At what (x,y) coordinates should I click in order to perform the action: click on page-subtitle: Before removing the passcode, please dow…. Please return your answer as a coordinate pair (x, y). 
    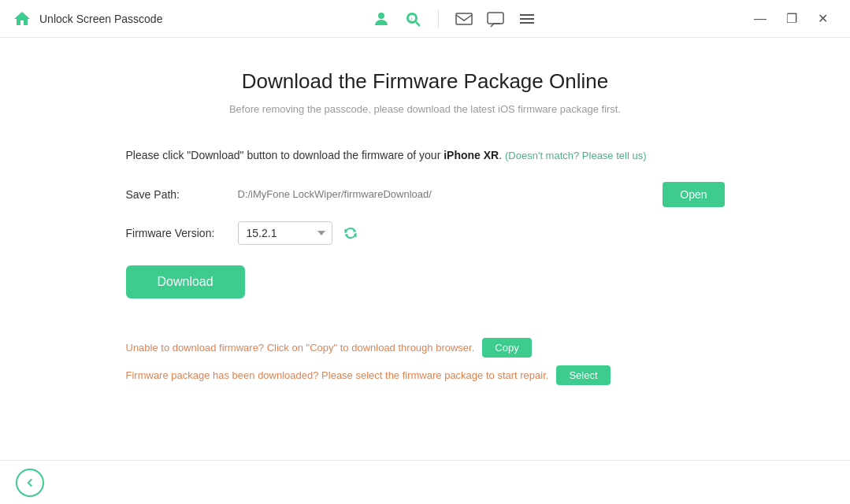
    Looking at the image, I should click on (425, 109).